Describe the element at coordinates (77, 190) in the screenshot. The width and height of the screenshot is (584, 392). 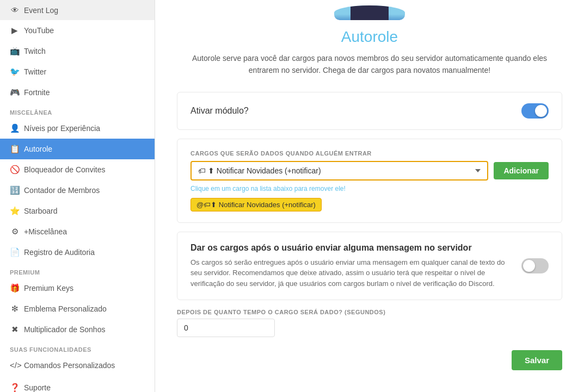
I see `sidebar-item-contador: 🔢 Contador de Membros` at that location.